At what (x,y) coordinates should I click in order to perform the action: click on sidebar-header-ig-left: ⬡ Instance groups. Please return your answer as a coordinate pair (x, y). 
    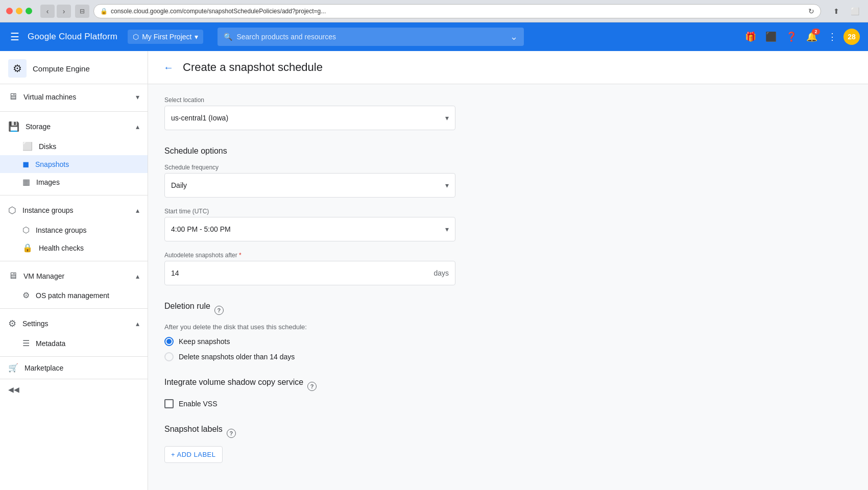
    Looking at the image, I should click on (41, 210).